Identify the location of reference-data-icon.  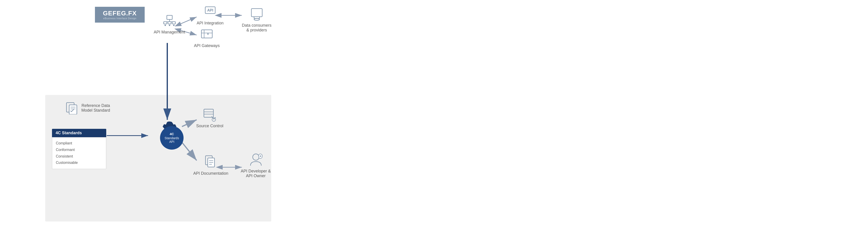
(72, 108).